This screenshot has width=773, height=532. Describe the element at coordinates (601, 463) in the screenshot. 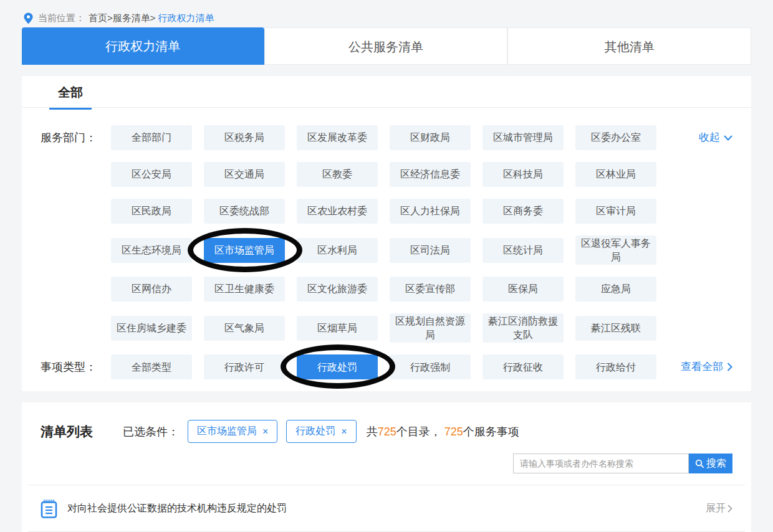

I see `search-input` at that location.